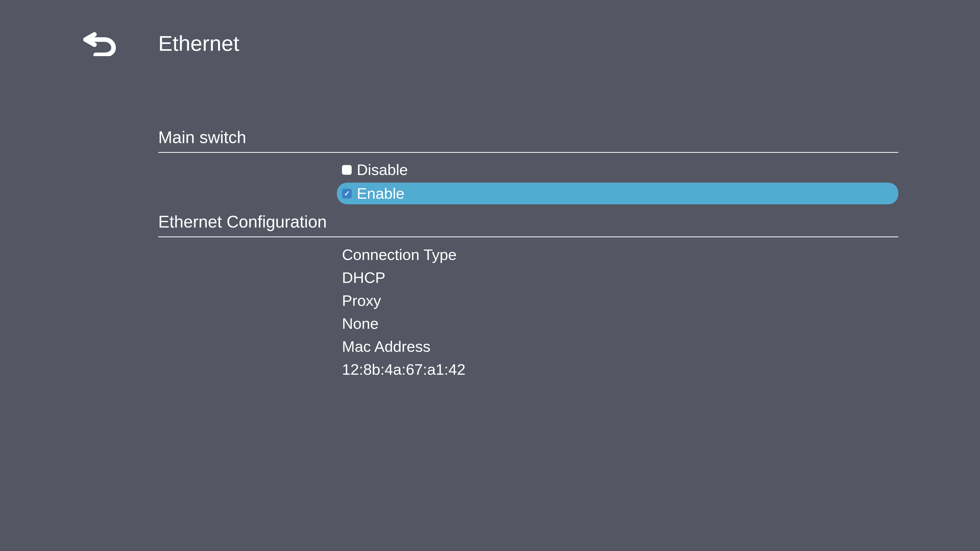  I want to click on connection-type-item: Connection Type DHCP, so click(620, 266).